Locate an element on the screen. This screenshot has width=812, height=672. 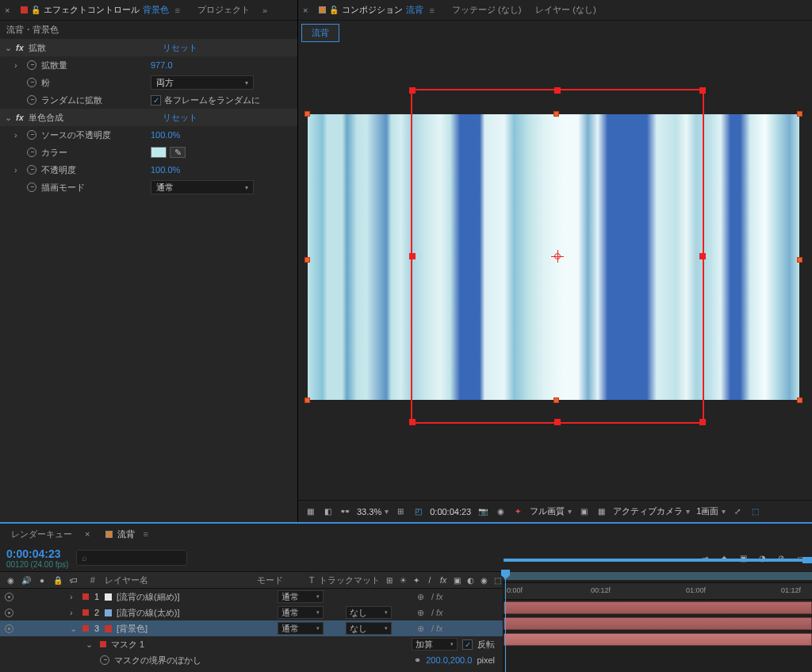
mask-color-icon is located at coordinates (103, 644).